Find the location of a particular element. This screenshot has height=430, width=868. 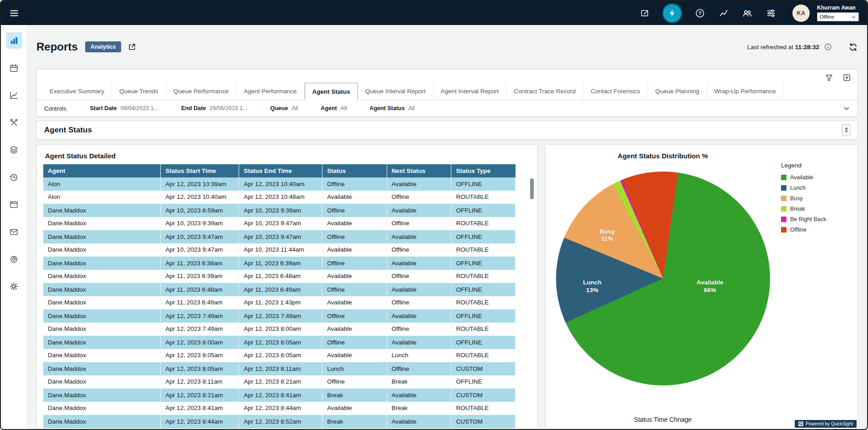

control-queue: QueueAll is located at coordinates (284, 108).